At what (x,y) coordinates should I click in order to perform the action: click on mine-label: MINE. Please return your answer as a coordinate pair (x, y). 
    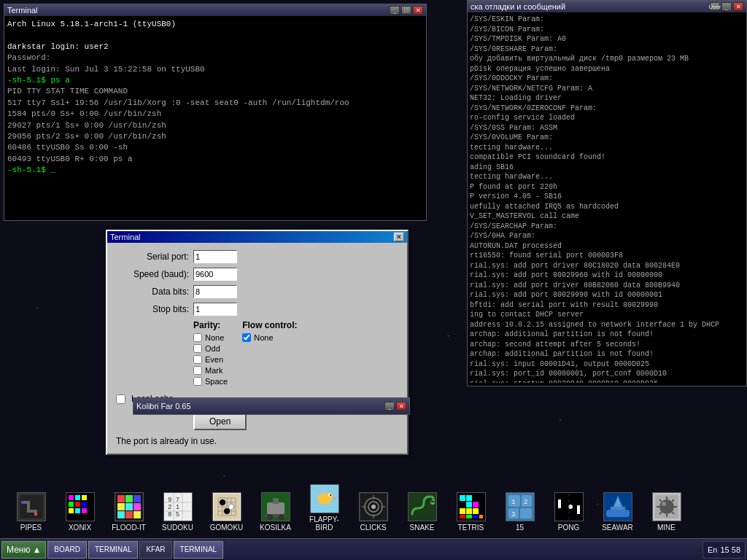
    Looking at the image, I should click on (667, 528).